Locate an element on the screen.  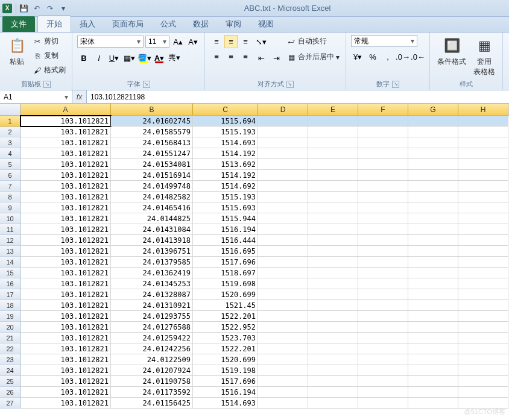
percent-button: % is located at coordinates (373, 57).